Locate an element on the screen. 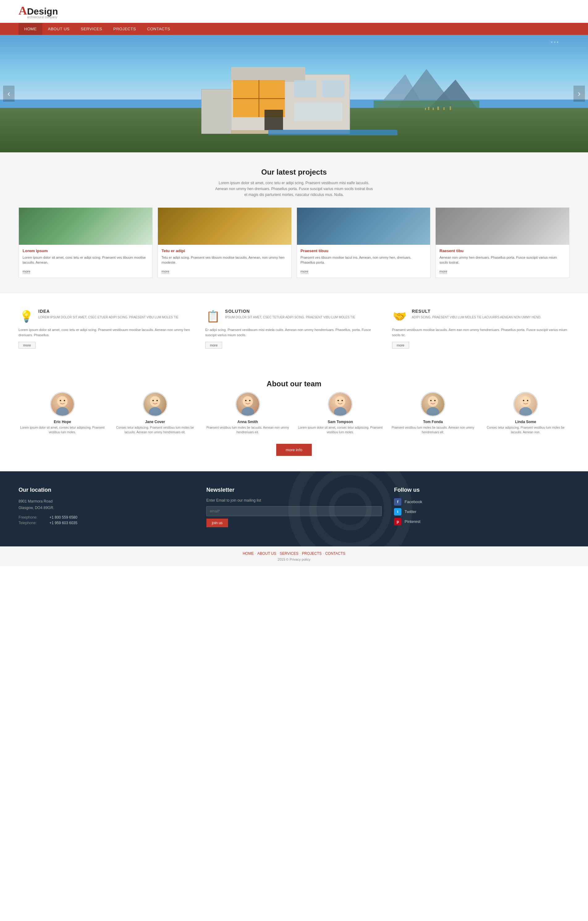 The width and height of the screenshot is (588, 921). project-desc: Tetu er adipi scing. Praesent ves tibuum… is located at coordinates (225, 260).